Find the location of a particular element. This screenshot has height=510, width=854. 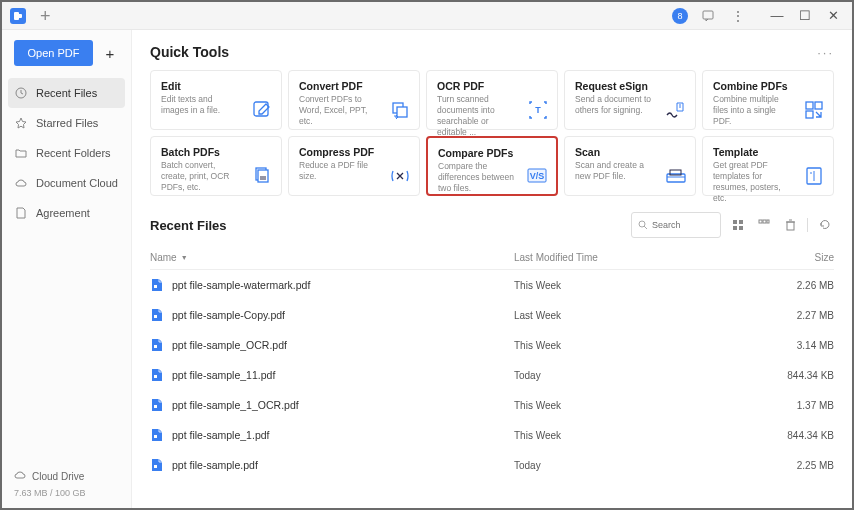

tool-desc: Combine multiple files into a single PDF… is located at coordinates (752, 110).